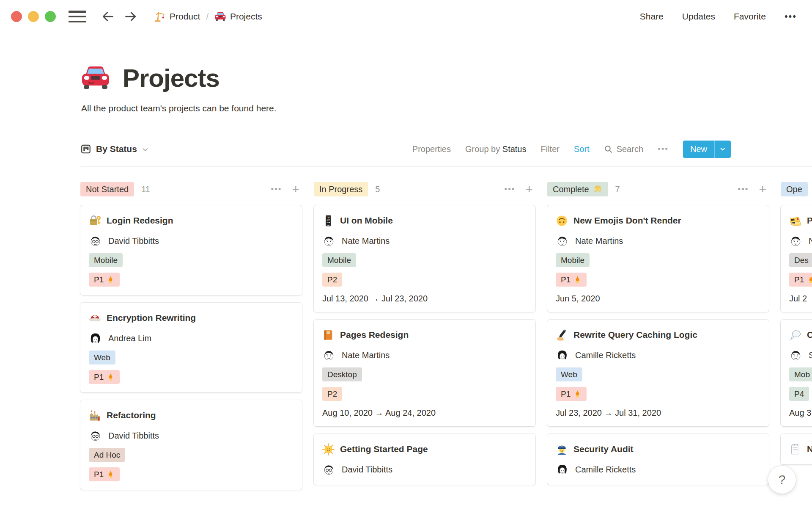  What do you see at coordinates (77, 17) in the screenshot?
I see `sidebar-menu-icon` at bounding box center [77, 17].